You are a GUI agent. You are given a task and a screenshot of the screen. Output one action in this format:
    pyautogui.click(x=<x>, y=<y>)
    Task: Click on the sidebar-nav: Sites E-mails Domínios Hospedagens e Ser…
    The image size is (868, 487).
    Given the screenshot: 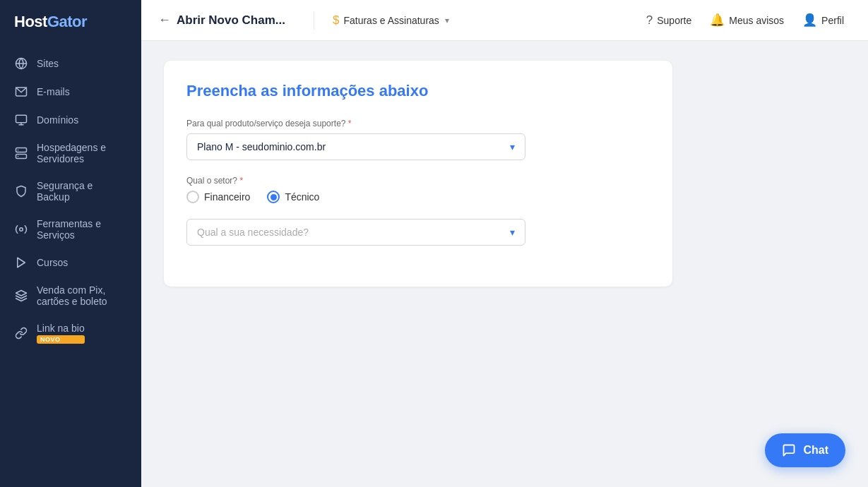 What is the action you would take?
    pyautogui.click(x=71, y=200)
    